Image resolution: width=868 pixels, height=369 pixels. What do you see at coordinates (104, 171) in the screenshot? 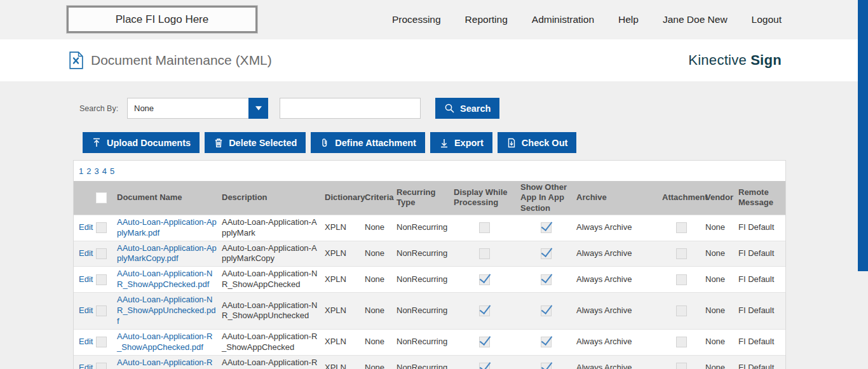
I see `page-link-4: 4` at bounding box center [104, 171].